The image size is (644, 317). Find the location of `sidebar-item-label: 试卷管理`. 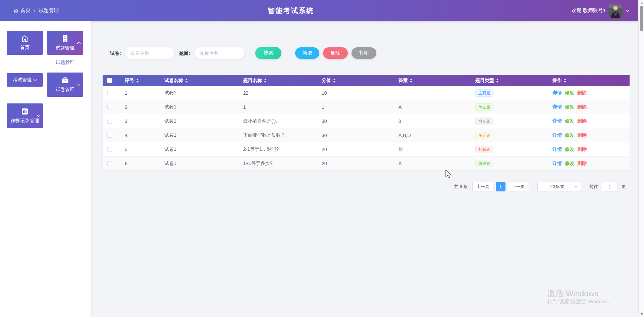

sidebar-item-label: 试卷管理 is located at coordinates (65, 90).